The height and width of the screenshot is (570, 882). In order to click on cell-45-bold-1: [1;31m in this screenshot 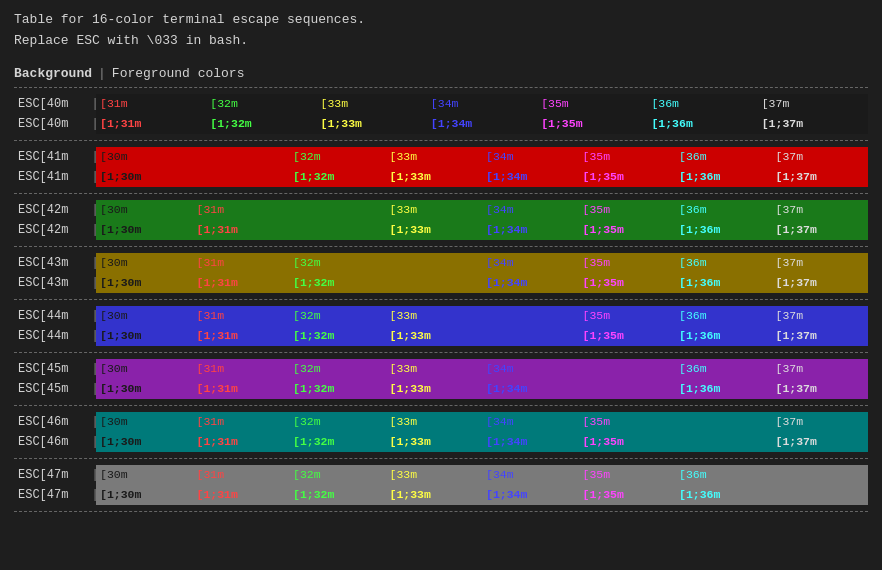, I will do `click(242, 389)`.